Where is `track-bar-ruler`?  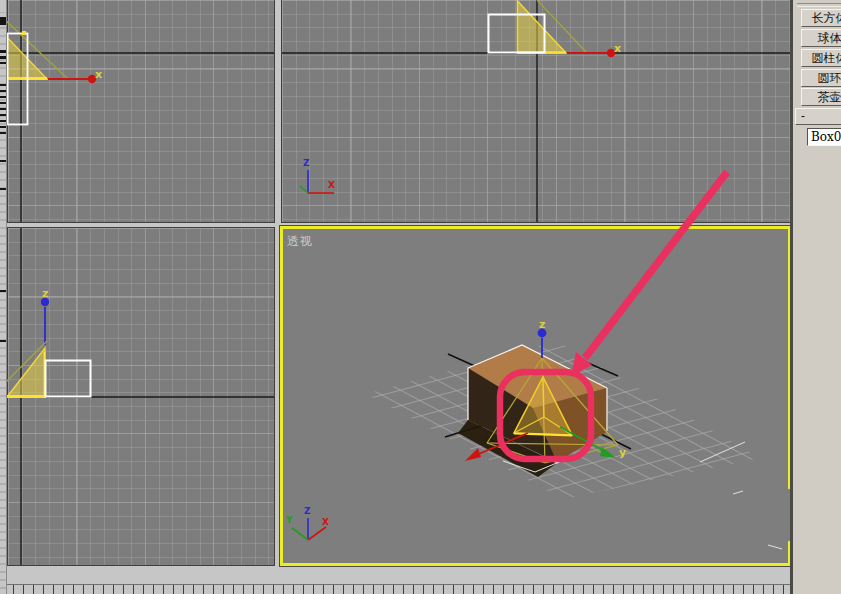 track-bar-ruler is located at coordinates (396, 589).